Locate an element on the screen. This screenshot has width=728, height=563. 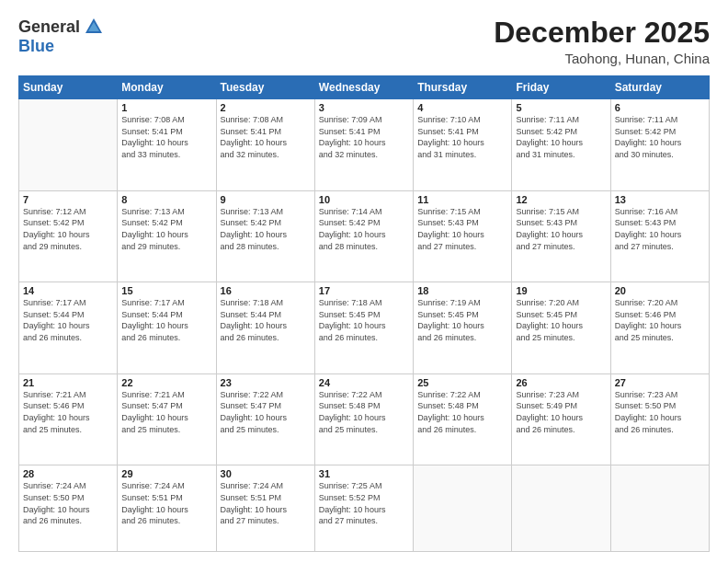
calendar-cell: 6Sunrise: 7:11 AMSunset: 5:42 PMDaylight… is located at coordinates (660, 145).